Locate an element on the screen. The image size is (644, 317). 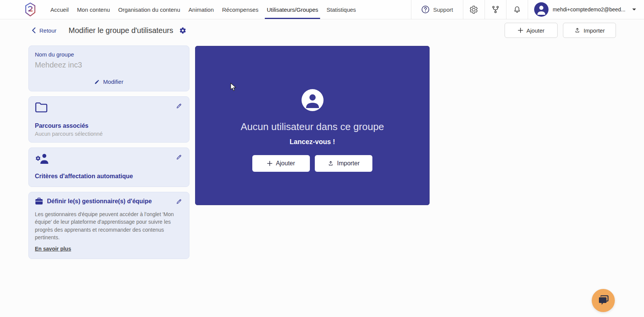
bell-icon is located at coordinates (517, 10).